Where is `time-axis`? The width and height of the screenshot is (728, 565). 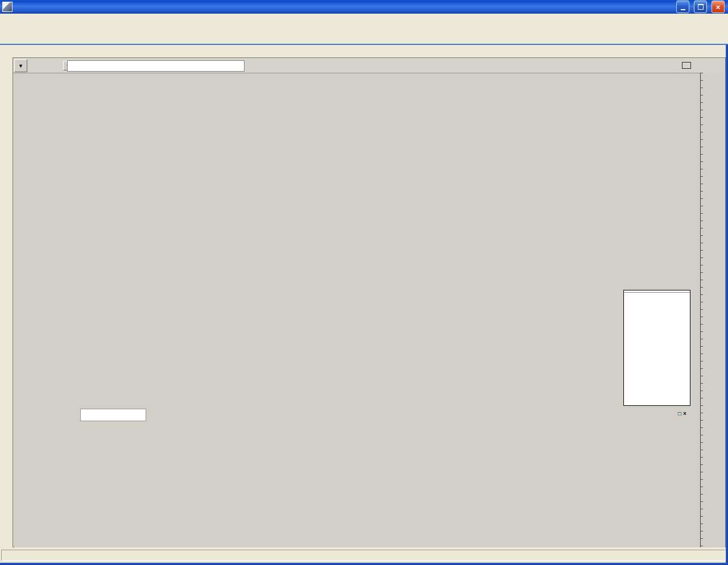 time-axis is located at coordinates (357, 539).